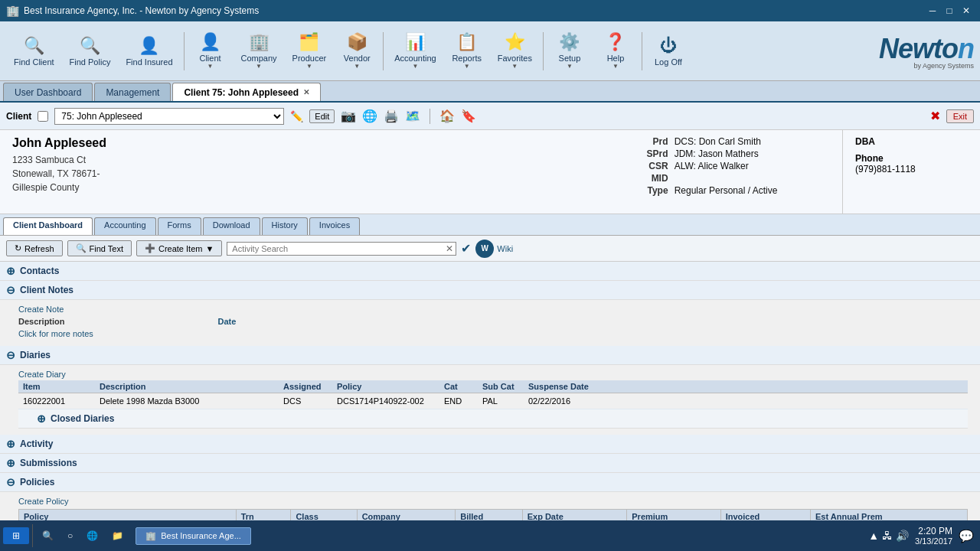 Image resolution: width=980 pixels, height=551 pixels. What do you see at coordinates (933, 11) in the screenshot?
I see `minimize-button: ─` at bounding box center [933, 11].